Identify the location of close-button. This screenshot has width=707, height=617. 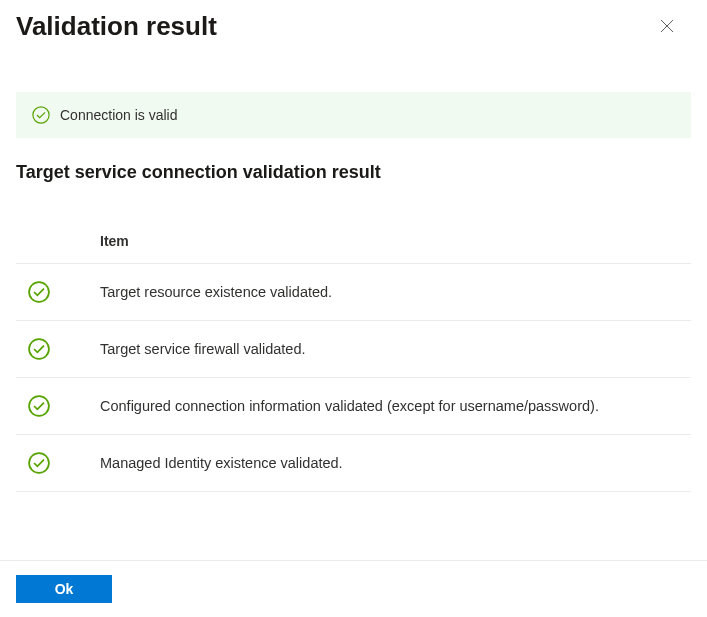
(667, 26).